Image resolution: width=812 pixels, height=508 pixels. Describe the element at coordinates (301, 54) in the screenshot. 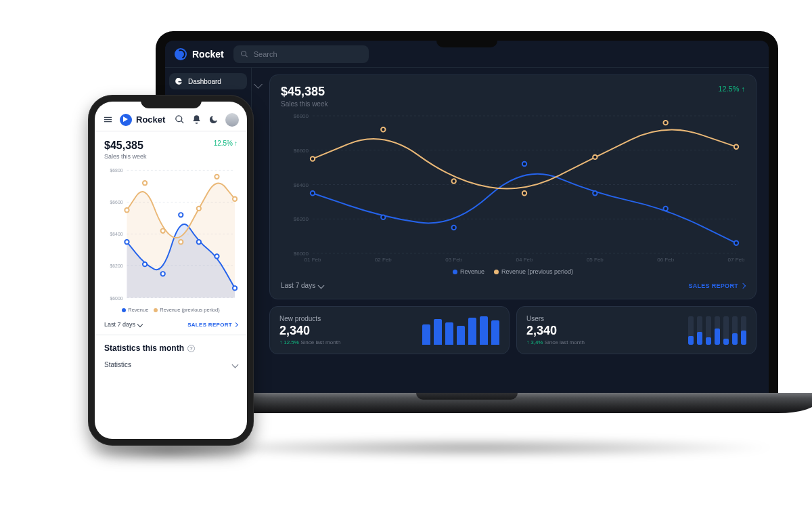

I see `search-input: Search` at that location.